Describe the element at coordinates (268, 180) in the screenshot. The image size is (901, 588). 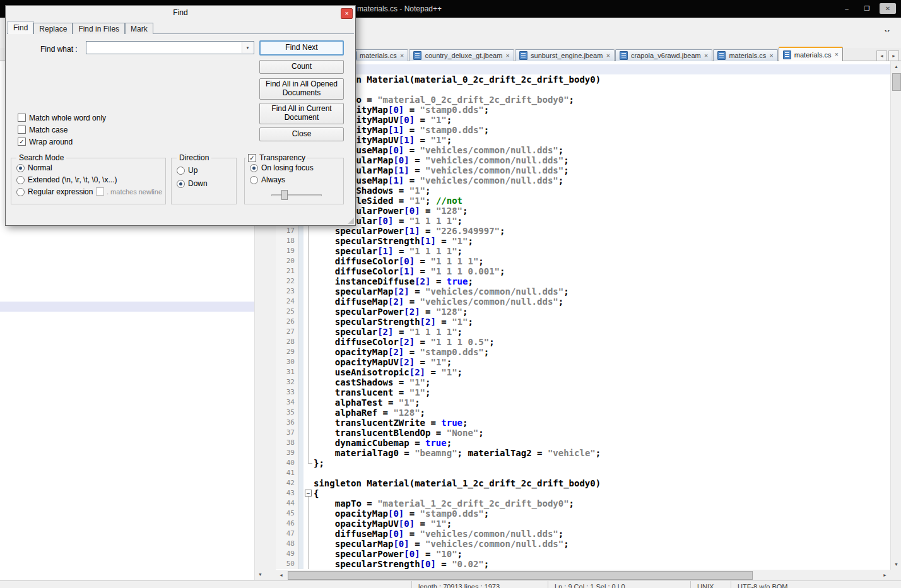
I see `radio-option: Always` at that location.